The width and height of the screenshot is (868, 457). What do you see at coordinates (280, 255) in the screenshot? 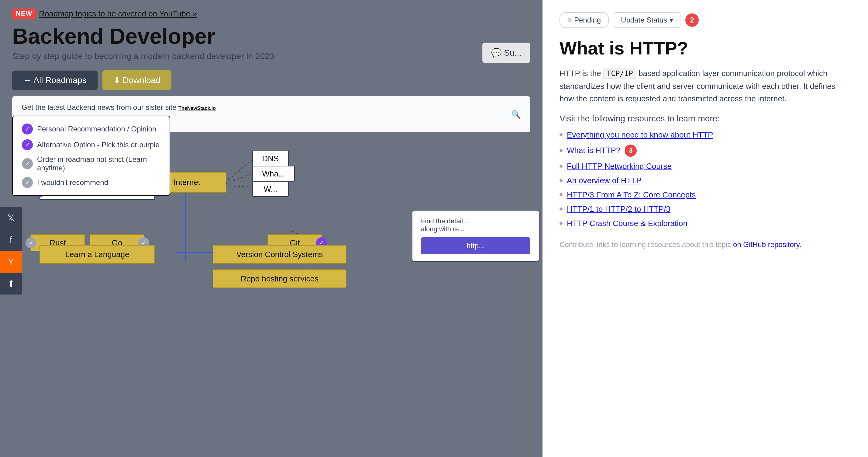
I see `node-vcs-label: Version Control Systems` at bounding box center [280, 255].